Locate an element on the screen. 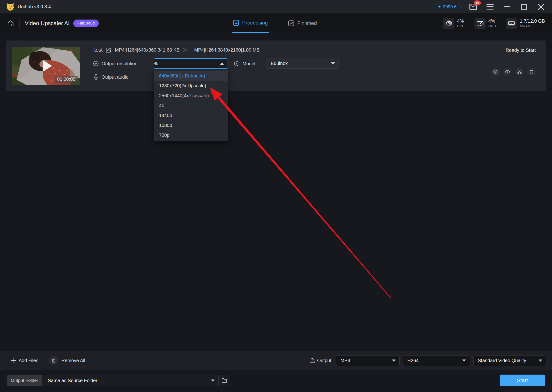 The width and height of the screenshot is (552, 392). cpu-meter: 4% CPU is located at coordinates (454, 23).